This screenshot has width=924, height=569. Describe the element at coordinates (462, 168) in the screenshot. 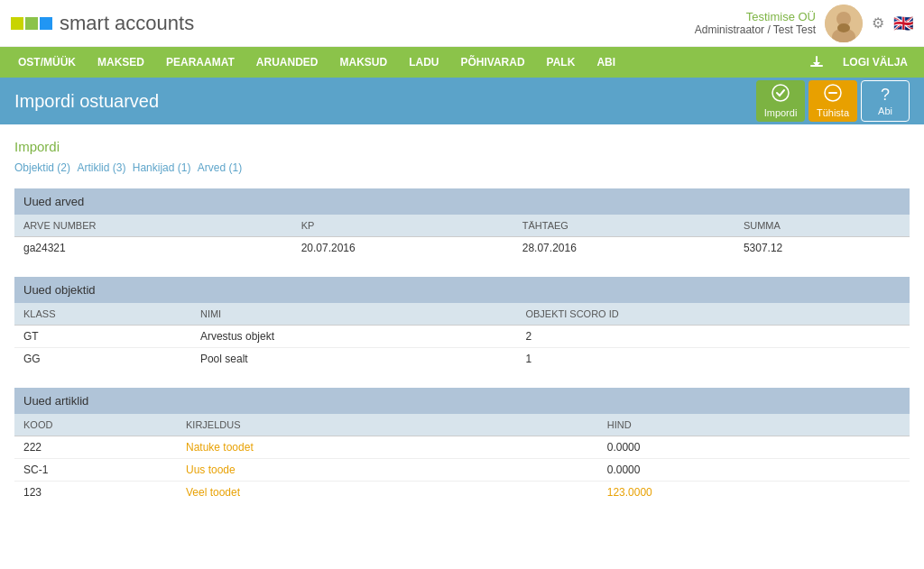

I see `breadcrumb: Objektid (2) Artiklid (3) Hankijad (1) A…` at that location.